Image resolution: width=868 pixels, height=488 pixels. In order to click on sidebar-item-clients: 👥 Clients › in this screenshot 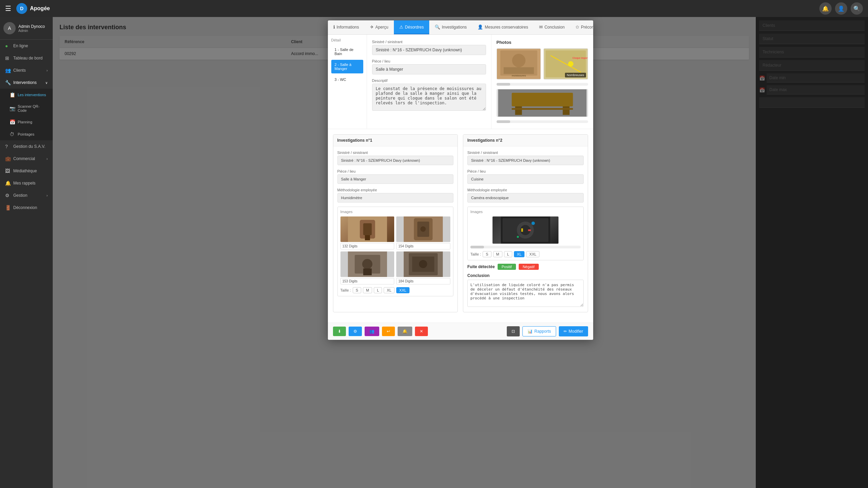, I will do `click(27, 70)`.